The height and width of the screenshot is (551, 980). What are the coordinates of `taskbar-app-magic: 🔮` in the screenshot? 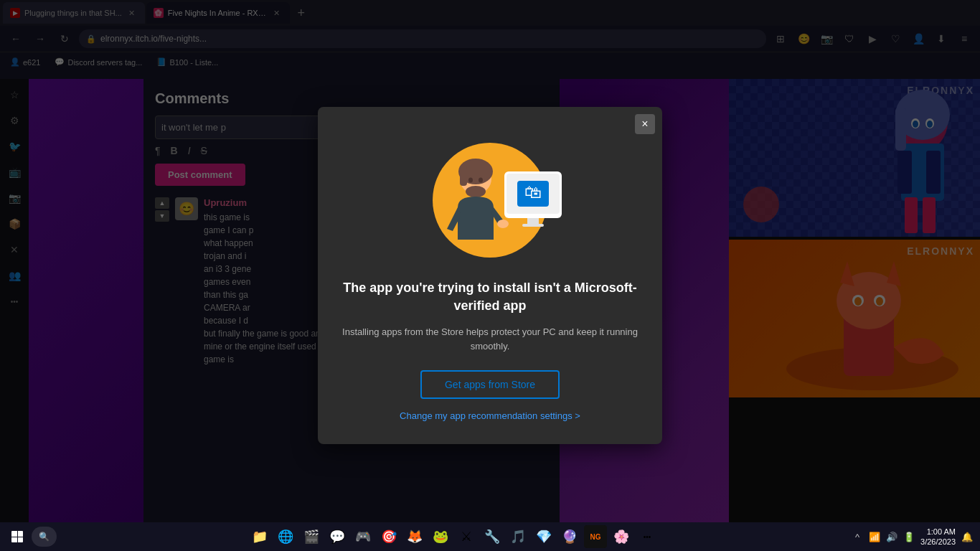 It's located at (570, 537).